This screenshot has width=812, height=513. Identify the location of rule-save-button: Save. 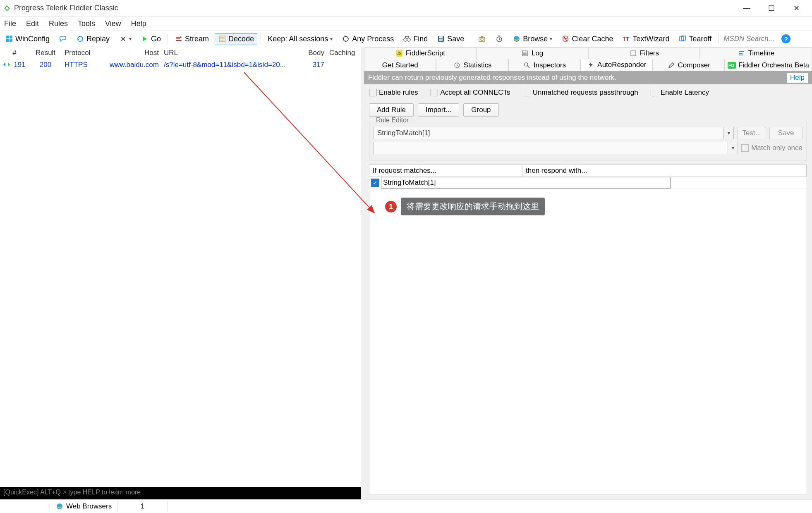
(786, 133).